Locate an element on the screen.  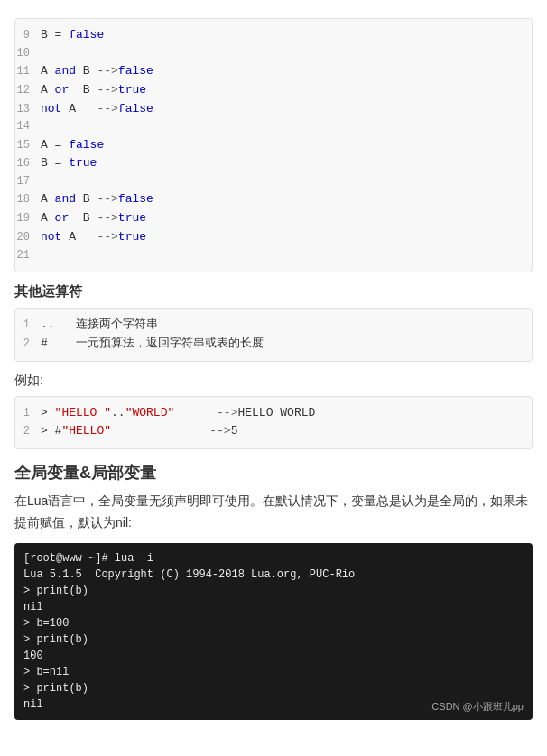
code-line: 16 B = true is located at coordinates (274, 164).